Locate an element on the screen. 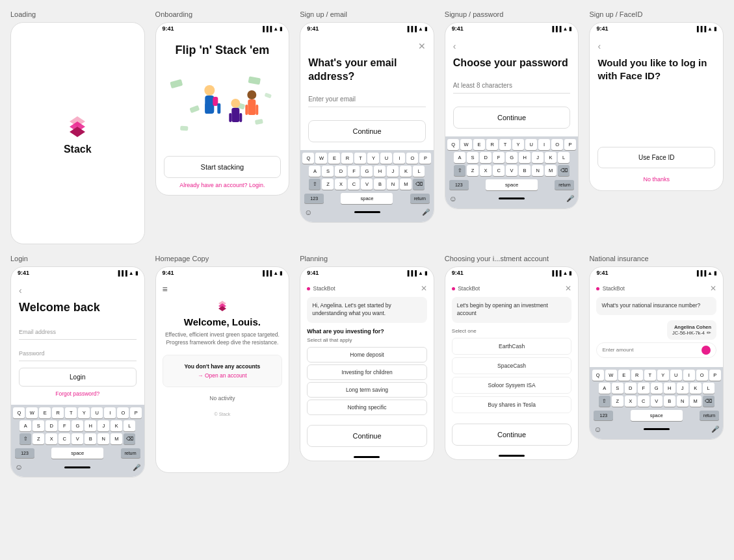  key-r-p: R is located at coordinates (492, 144).